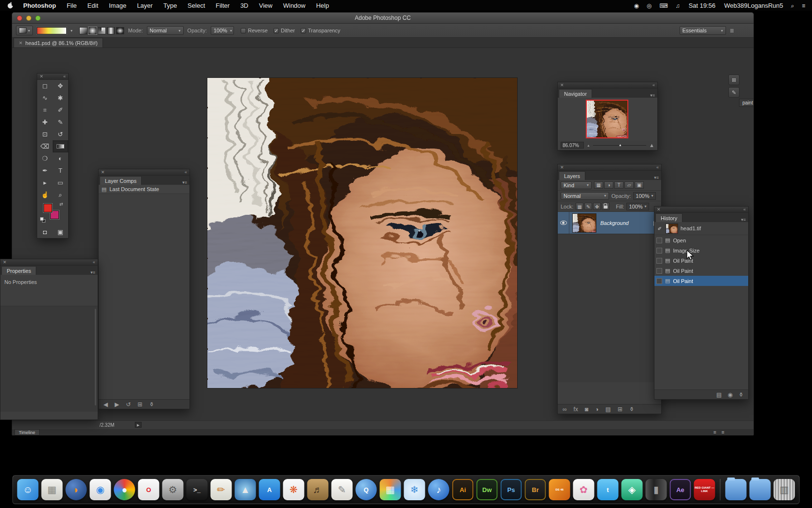 This screenshot has width=812, height=508. Describe the element at coordinates (121, 180) in the screenshot. I see `tab-layer-comps: Layer Comps` at that location.